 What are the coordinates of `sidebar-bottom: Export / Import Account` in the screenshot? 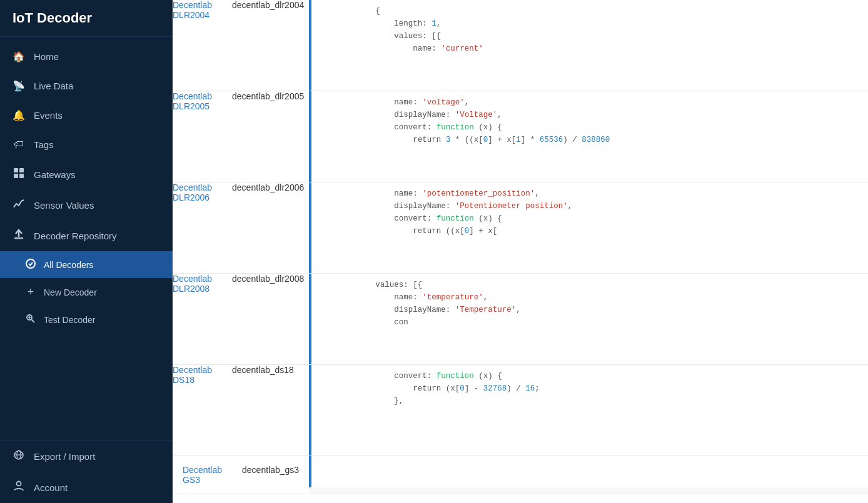 It's located at (86, 471).